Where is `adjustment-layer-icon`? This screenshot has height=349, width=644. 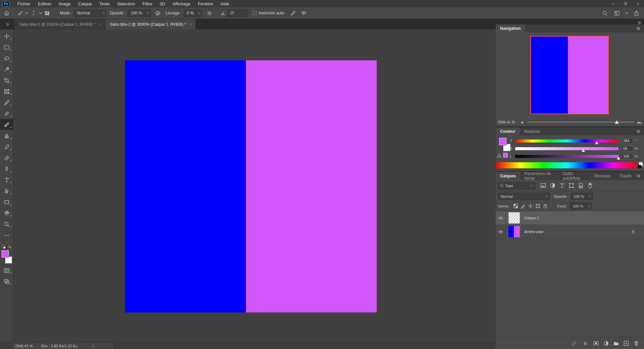 adjustment-layer-icon is located at coordinates (606, 343).